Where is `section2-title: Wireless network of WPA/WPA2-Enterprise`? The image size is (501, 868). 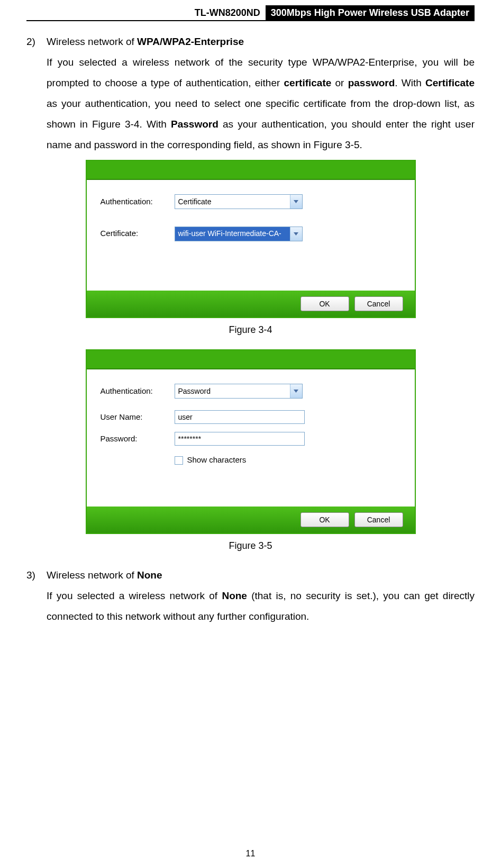 section2-title: Wireless network of WPA/WPA2-Enterprise is located at coordinates (260, 42).